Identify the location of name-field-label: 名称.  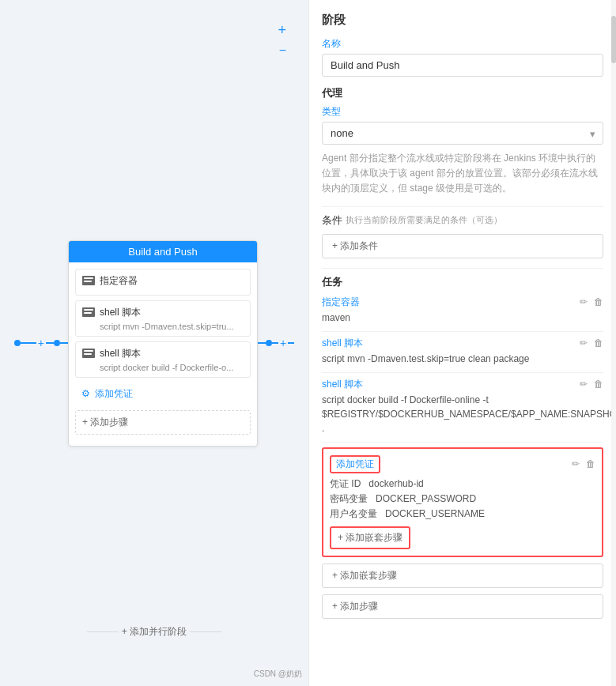
(463, 44).